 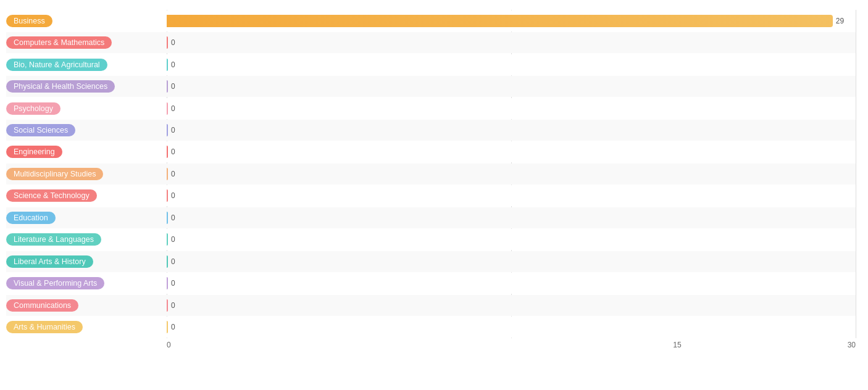 I want to click on bar-label: Liberal Arts & History, so click(x=49, y=262).